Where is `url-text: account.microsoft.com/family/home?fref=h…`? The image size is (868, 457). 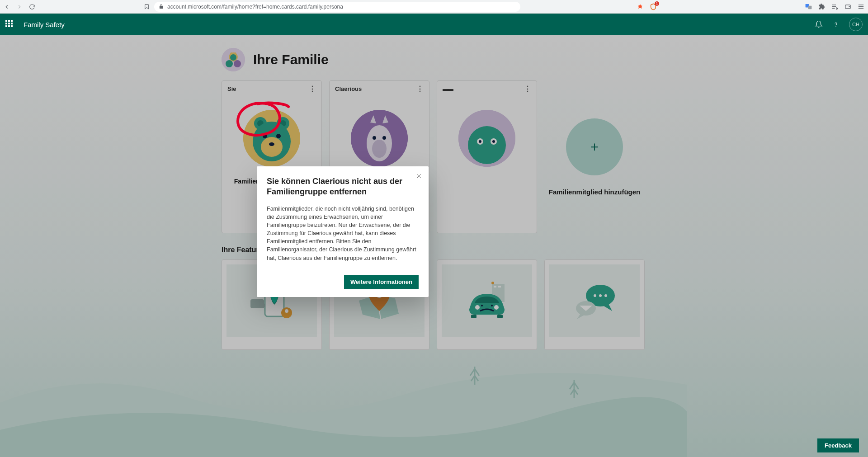 url-text: account.microsoft.com/family/home?fref=h… is located at coordinates (255, 7).